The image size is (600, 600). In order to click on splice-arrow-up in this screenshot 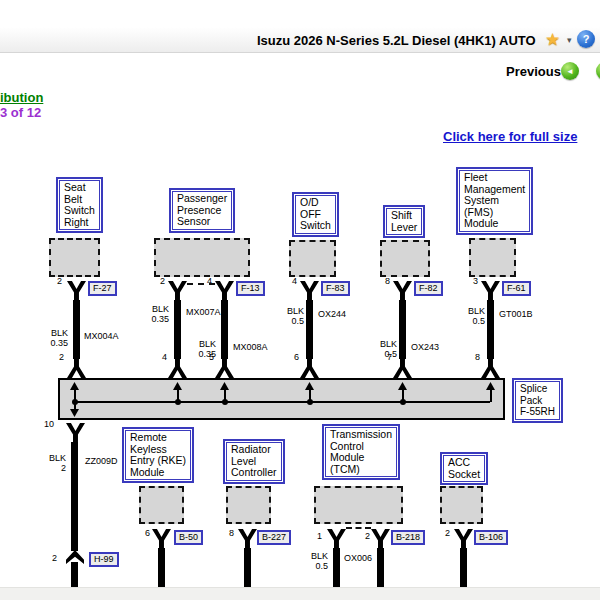, I will do `click(490, 392)`.